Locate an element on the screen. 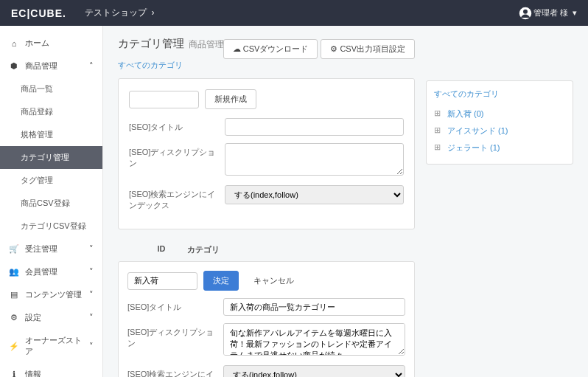 The image size is (588, 377). csv-settings-button: ⚙ CSV出力項目設定 is located at coordinates (368, 49).